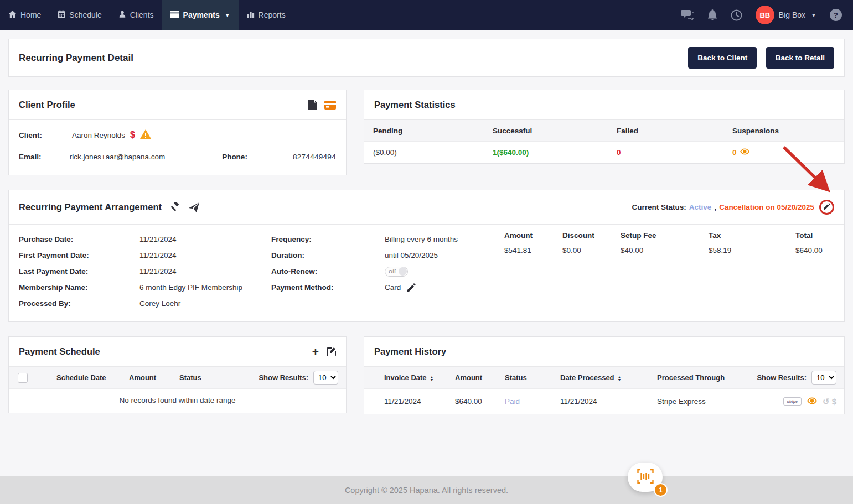 Image resolution: width=853 pixels, height=504 pixels. What do you see at coordinates (480, 377) in the screenshot?
I see `history-col-amount: Amount` at bounding box center [480, 377].